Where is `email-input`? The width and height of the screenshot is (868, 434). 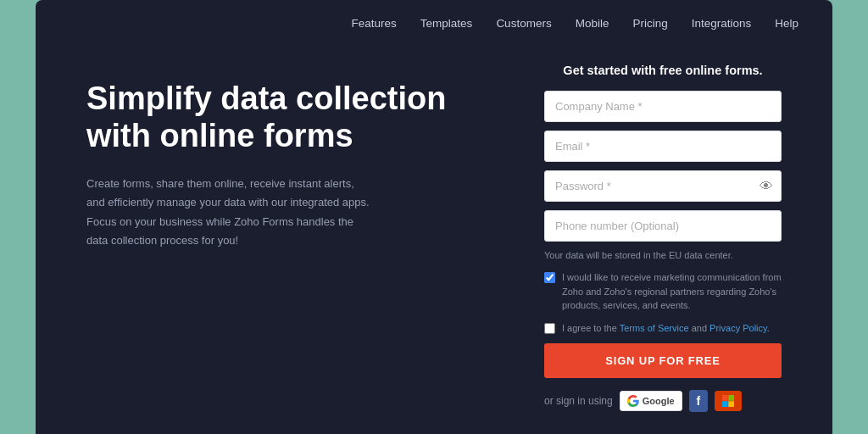
email-input is located at coordinates (663, 146).